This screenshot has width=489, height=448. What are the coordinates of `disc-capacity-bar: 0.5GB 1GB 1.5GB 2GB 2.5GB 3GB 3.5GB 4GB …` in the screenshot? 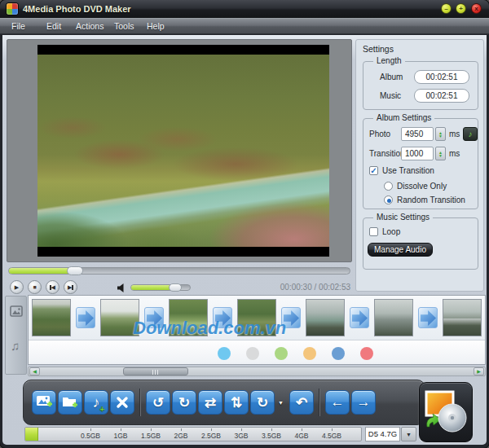 It's located at (193, 434).